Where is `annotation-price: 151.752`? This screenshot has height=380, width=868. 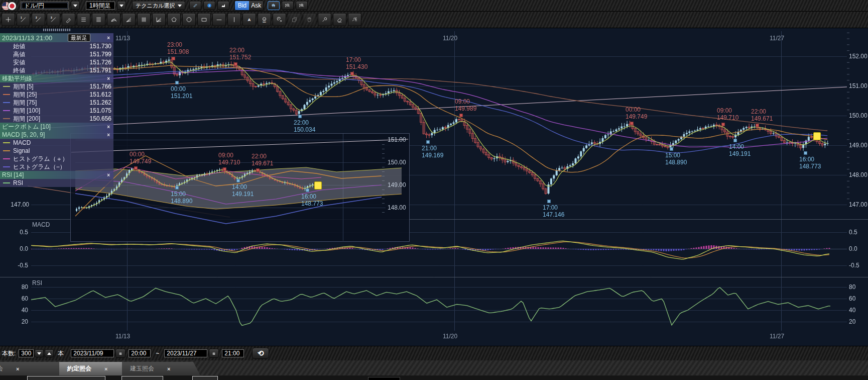
annotation-price: 151.752 is located at coordinates (240, 57).